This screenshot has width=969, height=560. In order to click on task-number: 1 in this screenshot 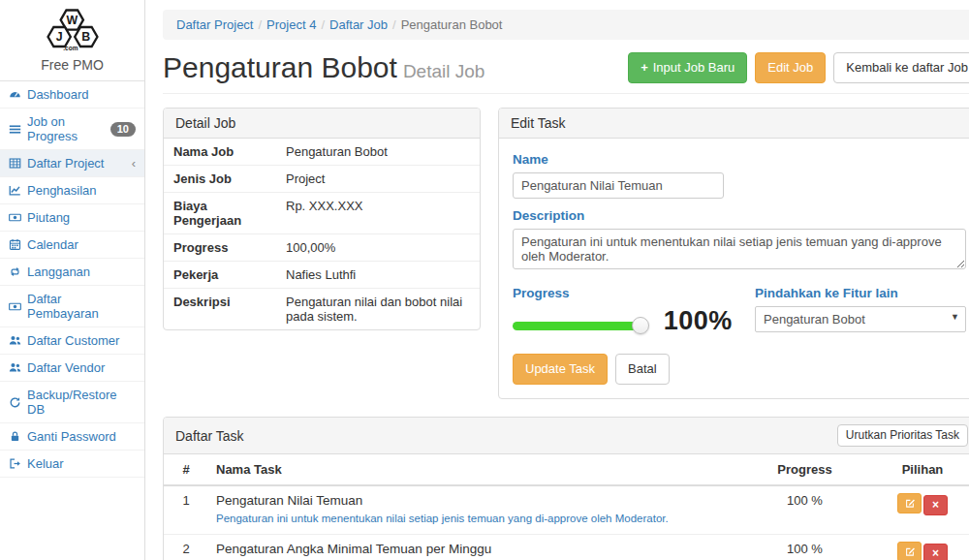, I will do `click(186, 510)`.